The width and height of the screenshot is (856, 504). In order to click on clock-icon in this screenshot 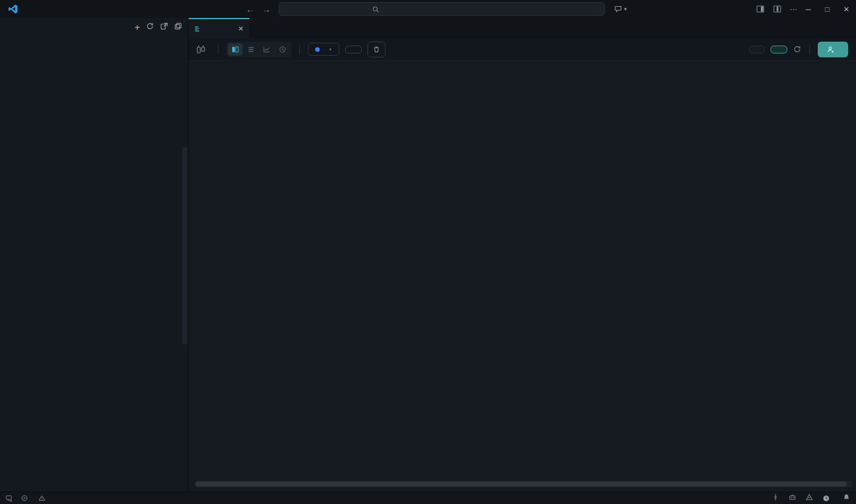, I will do `click(826, 498)`.